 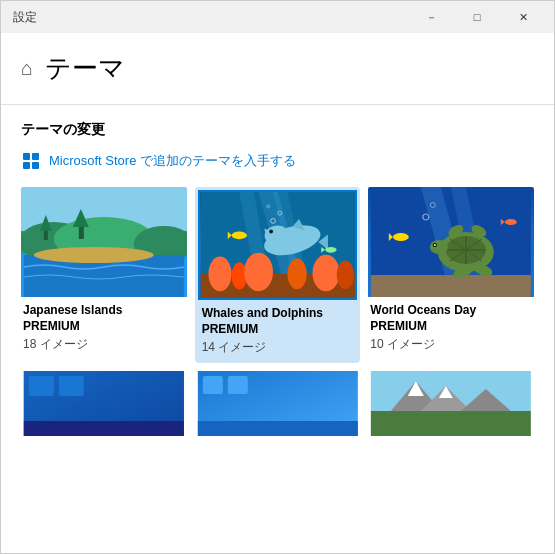 I want to click on theme-name: World Oceans DayPREMIUM, so click(x=451, y=318).